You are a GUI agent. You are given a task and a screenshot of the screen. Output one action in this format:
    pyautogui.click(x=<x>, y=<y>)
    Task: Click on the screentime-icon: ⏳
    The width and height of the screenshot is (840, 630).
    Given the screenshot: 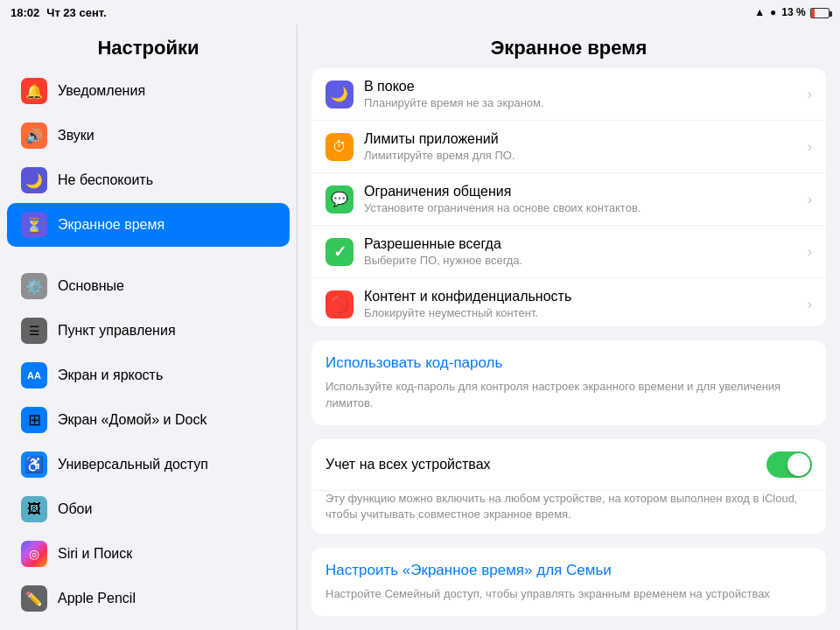 What is the action you would take?
    pyautogui.click(x=34, y=225)
    